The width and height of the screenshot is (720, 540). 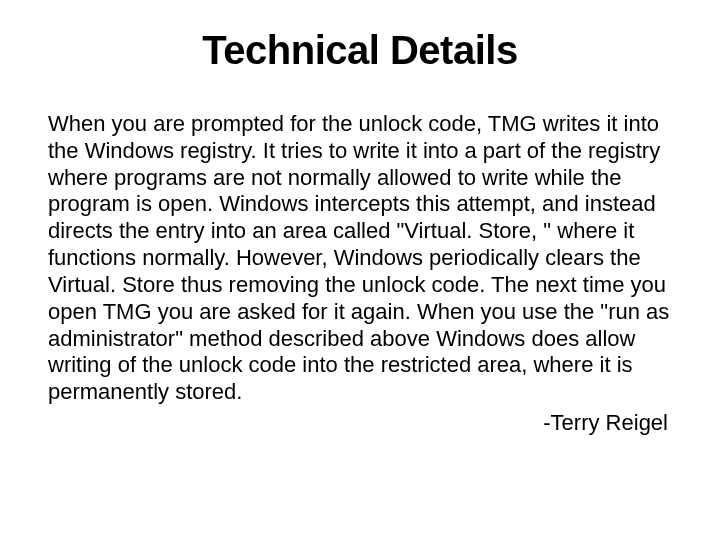 I want to click on slide-attribution: -Terry Reigel, so click(x=360, y=423).